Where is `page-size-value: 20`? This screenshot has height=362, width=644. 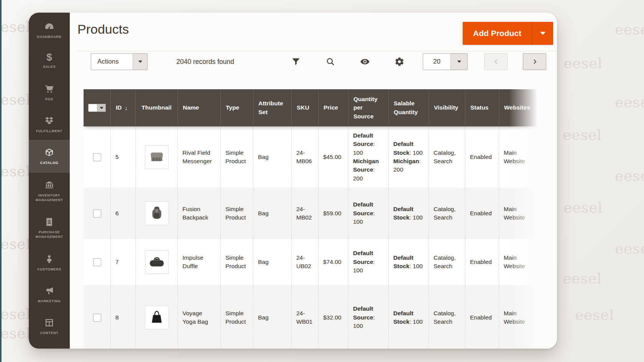
page-size-value: 20 is located at coordinates (437, 62).